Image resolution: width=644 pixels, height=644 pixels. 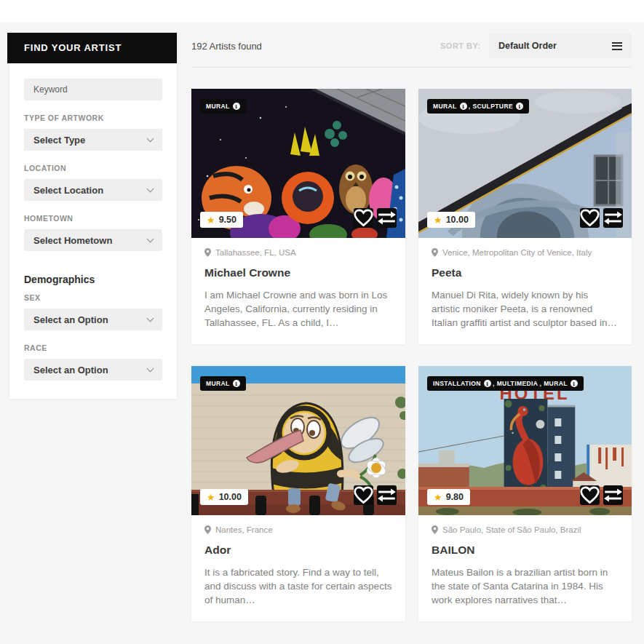 What do you see at coordinates (93, 348) in the screenshot?
I see `filter-label-race: RACE` at bounding box center [93, 348].